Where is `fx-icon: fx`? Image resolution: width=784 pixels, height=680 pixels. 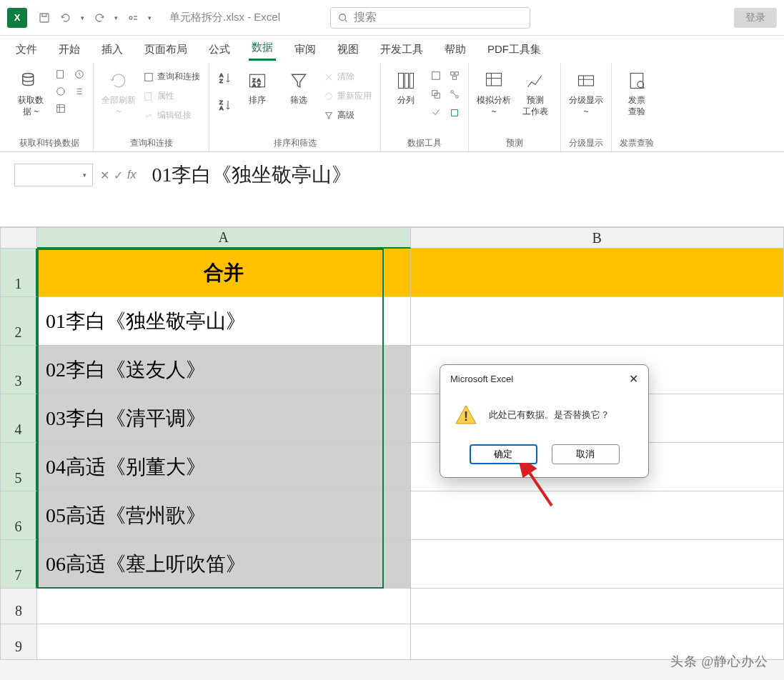 fx-icon: fx is located at coordinates (132, 175).